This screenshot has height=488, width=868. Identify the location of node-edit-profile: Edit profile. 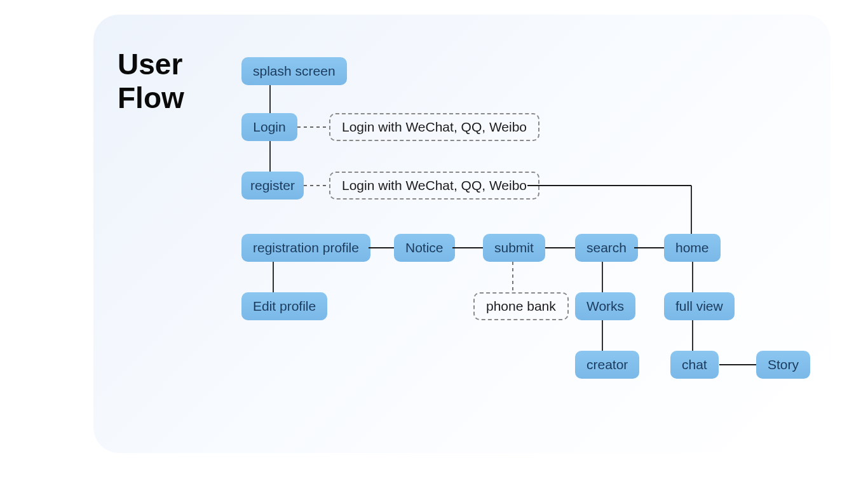
(285, 306).